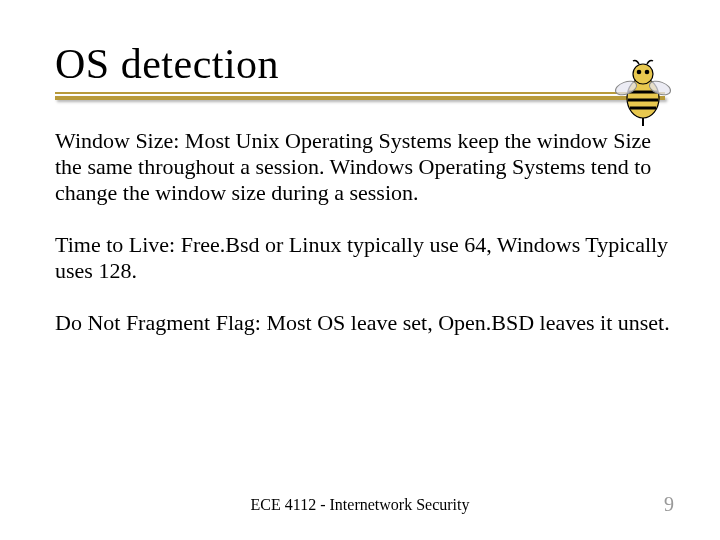 The image size is (720, 540). I want to click on slide-title: OS detection, so click(362, 64).